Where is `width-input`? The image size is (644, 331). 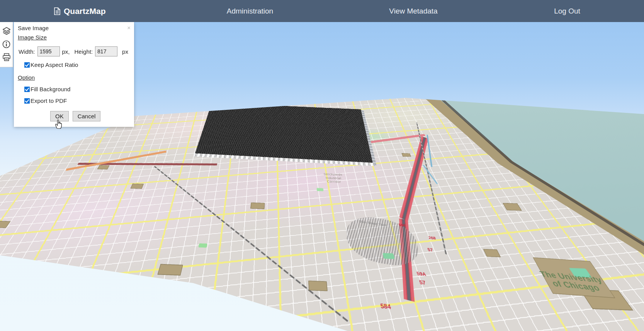
width-input is located at coordinates (49, 51).